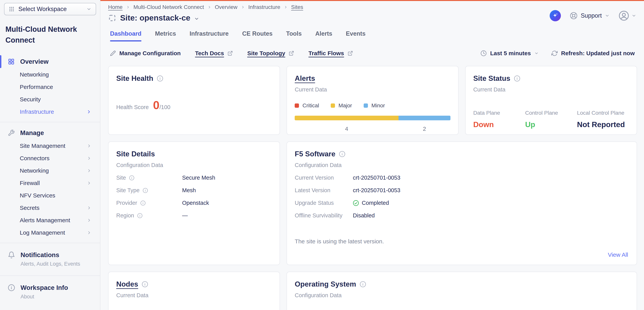 The width and height of the screenshot is (644, 310). Describe the element at coordinates (297, 7) in the screenshot. I see `breadcrumb-sites: Sites` at that location.